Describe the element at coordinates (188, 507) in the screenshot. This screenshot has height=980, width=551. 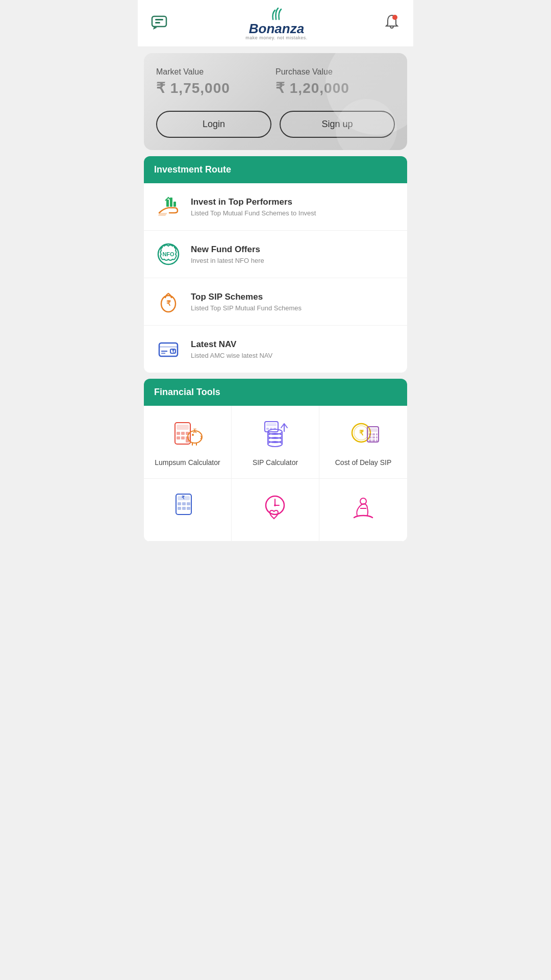
I see `tool-4-icon: ₹` at that location.